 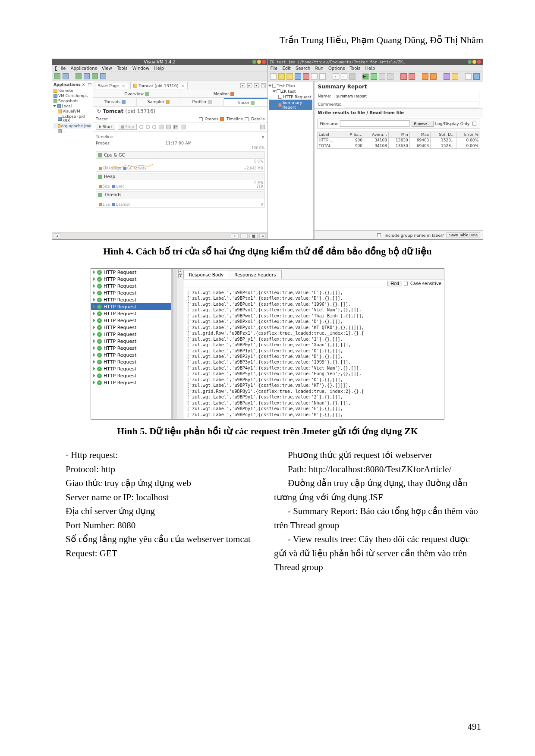 I want to click on menu-search: Search, so click(x=303, y=68).